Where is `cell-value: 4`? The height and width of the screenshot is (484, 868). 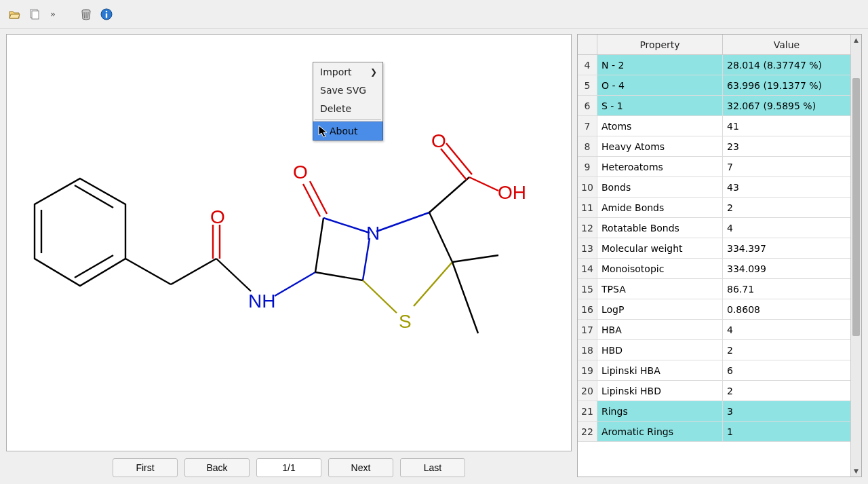 cell-value: 4 is located at coordinates (787, 228).